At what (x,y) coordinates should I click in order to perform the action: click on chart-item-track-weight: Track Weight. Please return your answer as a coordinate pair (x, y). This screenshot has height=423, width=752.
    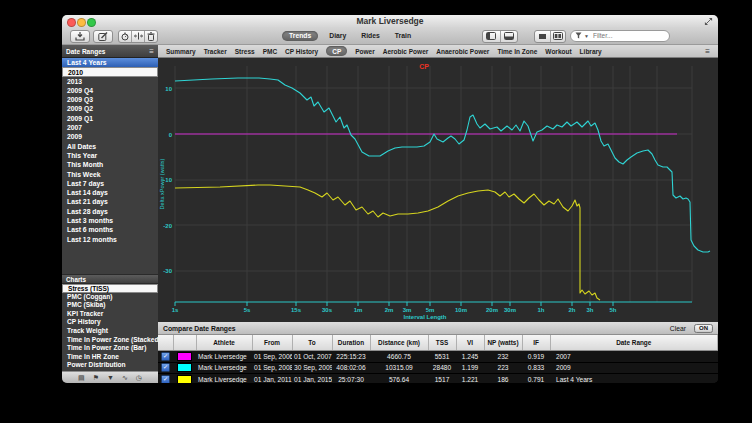
    Looking at the image, I should click on (110, 332).